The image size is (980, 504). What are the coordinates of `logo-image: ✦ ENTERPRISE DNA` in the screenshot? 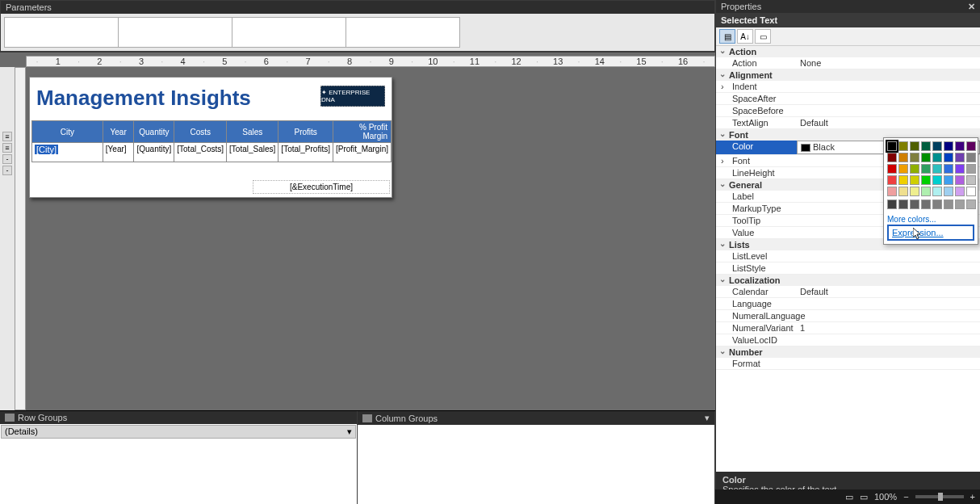 It's located at (353, 96).